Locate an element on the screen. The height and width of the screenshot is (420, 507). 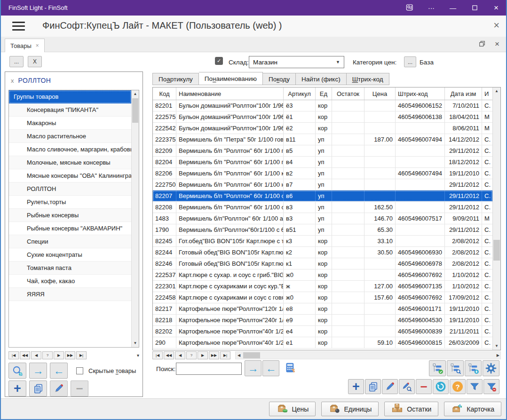
table-cell: 222375 is located at coordinates (165, 139).